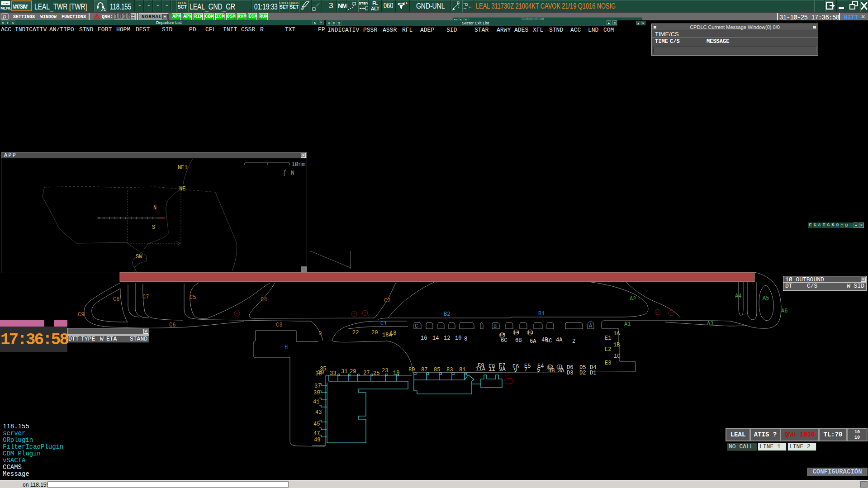 The width and height of the screenshot is (868, 488). What do you see at coordinates (502, 366) in the screenshot?
I see `svg-text: E7` at bounding box center [502, 366].